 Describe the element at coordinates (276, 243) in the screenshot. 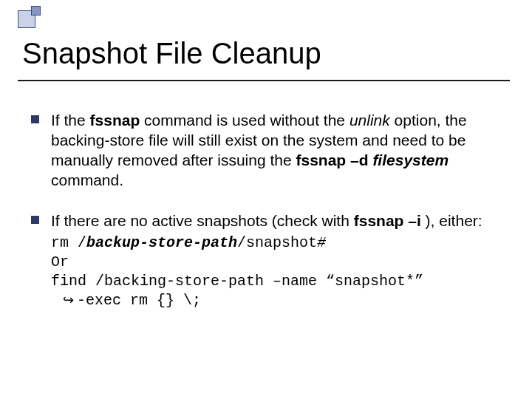

I see `code-line: rm /backup-store-path/snapshot#` at that location.